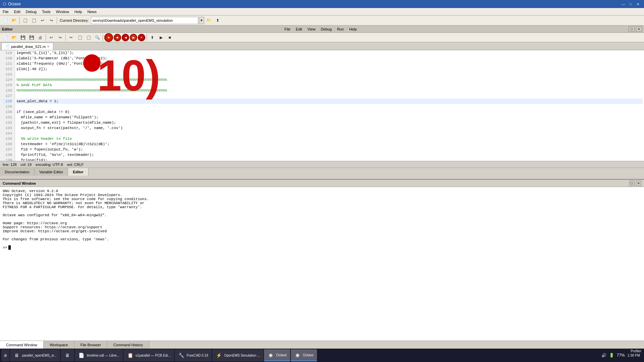 This screenshot has width=644, height=362. What do you see at coordinates (322, 12) in the screenshot?
I see `menu-bar: File Edit Debug Tools Window Help News` at bounding box center [322, 12].